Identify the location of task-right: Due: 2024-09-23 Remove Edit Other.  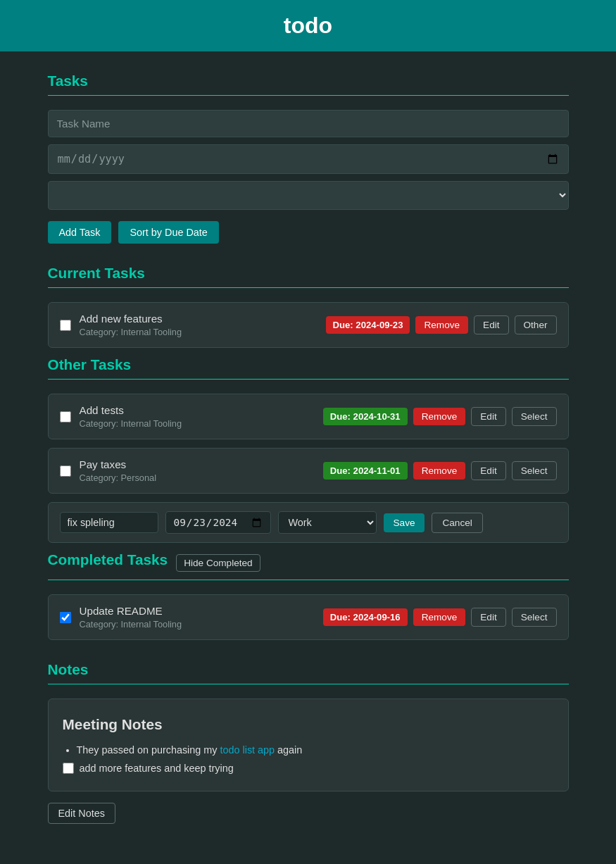
(441, 325).